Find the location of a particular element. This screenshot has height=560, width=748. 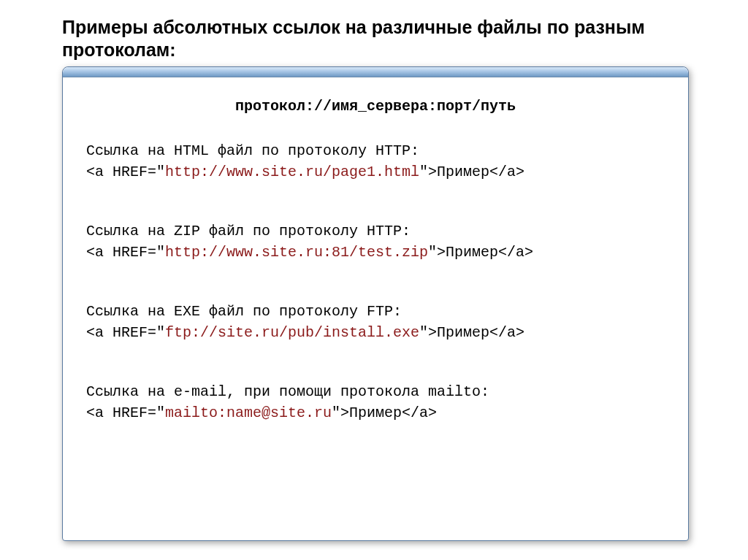

code-url: http://www.site.ru:81/test.zip is located at coordinates (297, 253).